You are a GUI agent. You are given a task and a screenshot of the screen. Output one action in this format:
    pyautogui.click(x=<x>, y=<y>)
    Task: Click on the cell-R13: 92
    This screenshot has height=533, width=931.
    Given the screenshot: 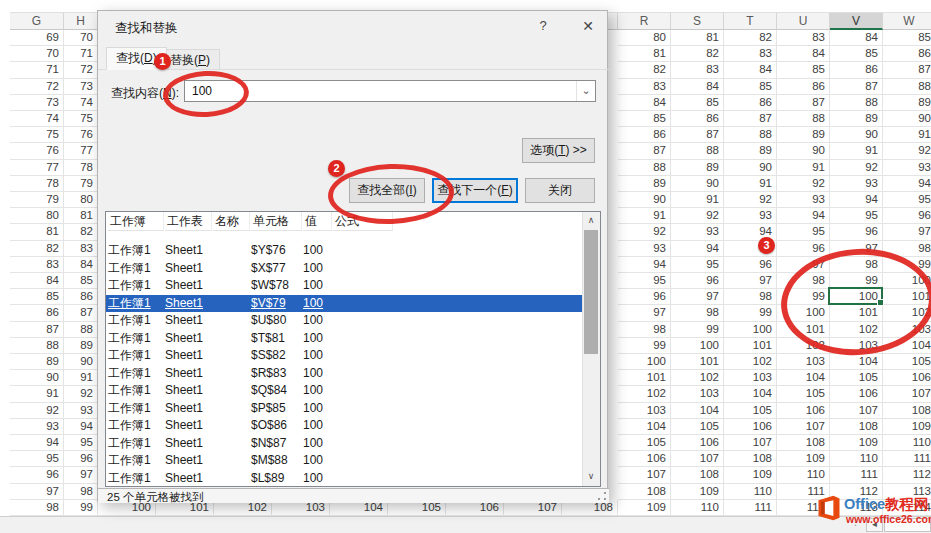 What is the action you would take?
    pyautogui.click(x=644, y=232)
    